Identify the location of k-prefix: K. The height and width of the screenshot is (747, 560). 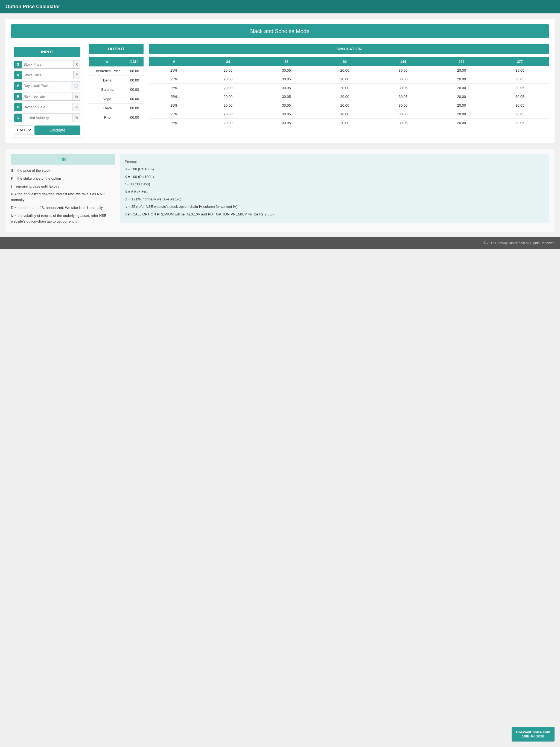
(18, 75).